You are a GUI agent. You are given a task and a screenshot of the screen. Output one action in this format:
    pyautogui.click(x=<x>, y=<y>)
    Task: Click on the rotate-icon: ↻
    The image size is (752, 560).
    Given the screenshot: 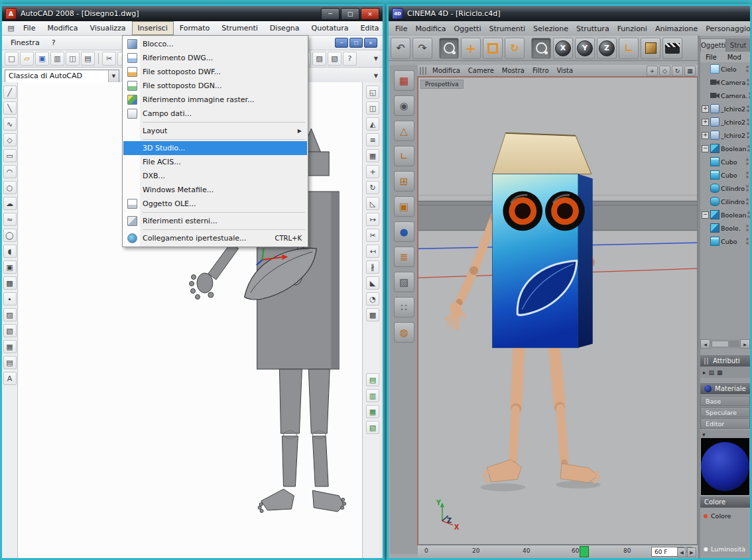 What is the action you would take?
    pyautogui.click(x=373, y=188)
    